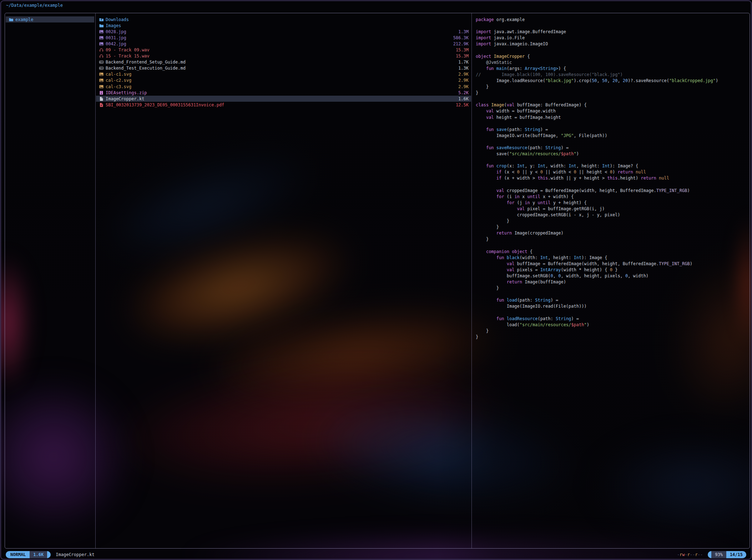 The image size is (752, 560). What do you see at coordinates (736, 555) in the screenshot?
I see `cursor-position-badge: 14/15` at bounding box center [736, 555].